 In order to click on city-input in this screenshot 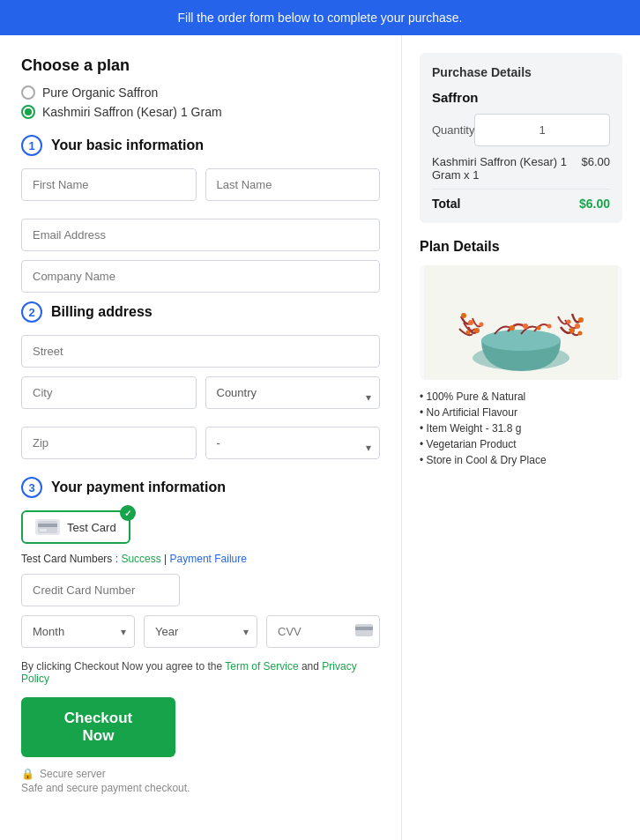, I will do `click(109, 393)`.